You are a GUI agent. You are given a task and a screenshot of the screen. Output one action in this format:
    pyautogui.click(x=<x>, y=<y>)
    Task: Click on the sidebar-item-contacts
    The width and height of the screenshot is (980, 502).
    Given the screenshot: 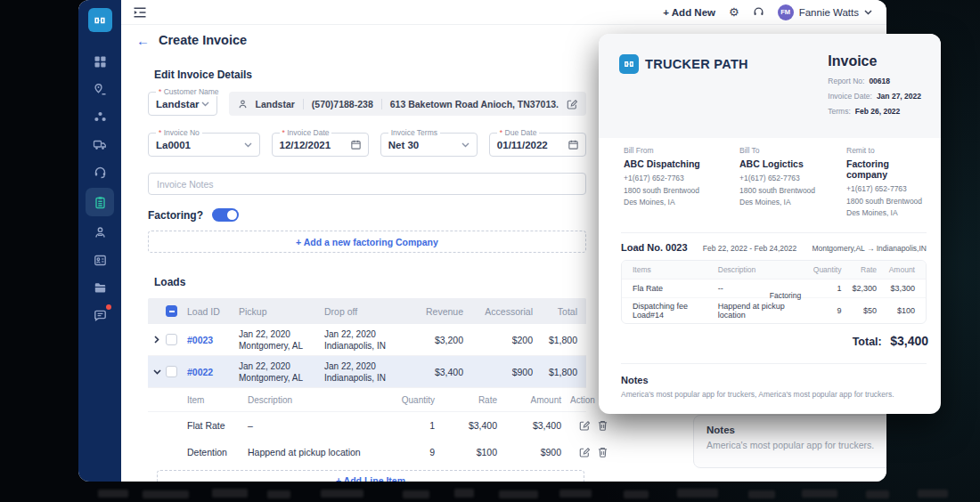 What is the action you would take?
    pyautogui.click(x=100, y=260)
    